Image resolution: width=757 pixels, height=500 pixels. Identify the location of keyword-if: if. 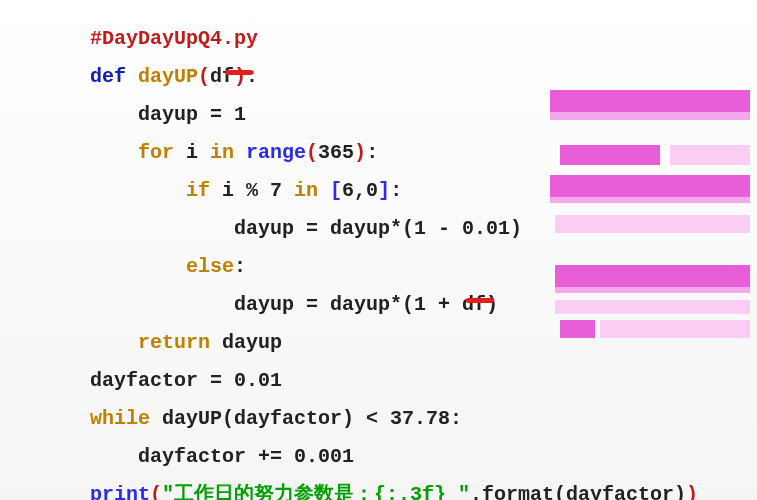
(150, 190).